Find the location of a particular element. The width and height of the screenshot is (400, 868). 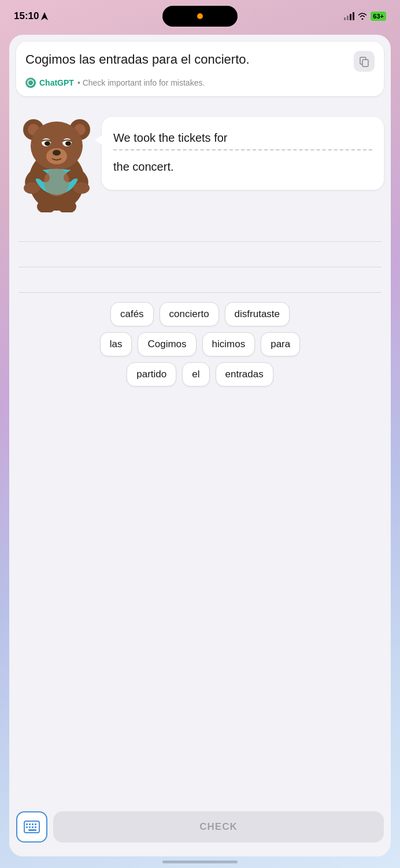

check-label: CHECK is located at coordinates (218, 827).